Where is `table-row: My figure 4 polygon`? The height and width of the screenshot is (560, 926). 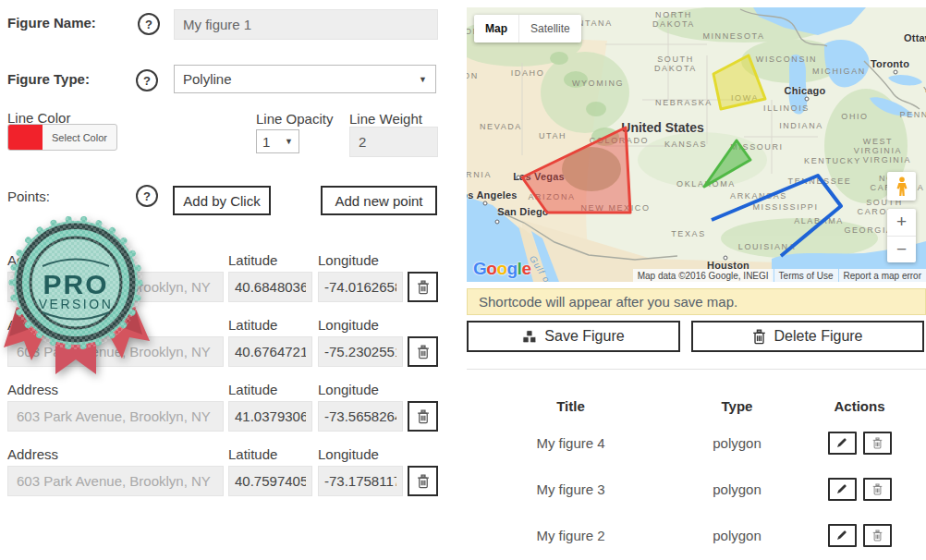
table-row: My figure 4 polygon is located at coordinates (695, 443).